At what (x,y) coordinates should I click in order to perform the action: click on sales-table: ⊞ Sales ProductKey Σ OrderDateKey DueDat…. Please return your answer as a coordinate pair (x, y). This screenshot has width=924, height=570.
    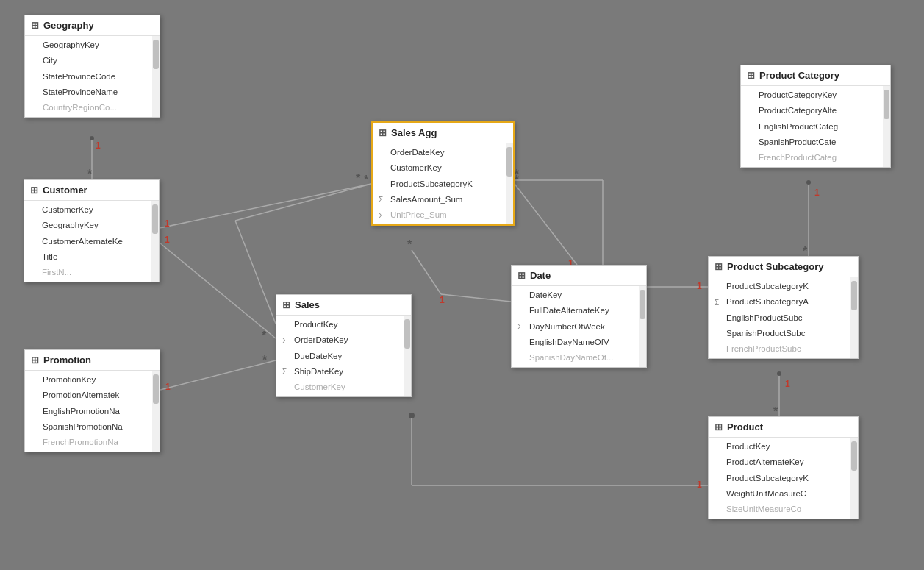
    Looking at the image, I should click on (344, 346).